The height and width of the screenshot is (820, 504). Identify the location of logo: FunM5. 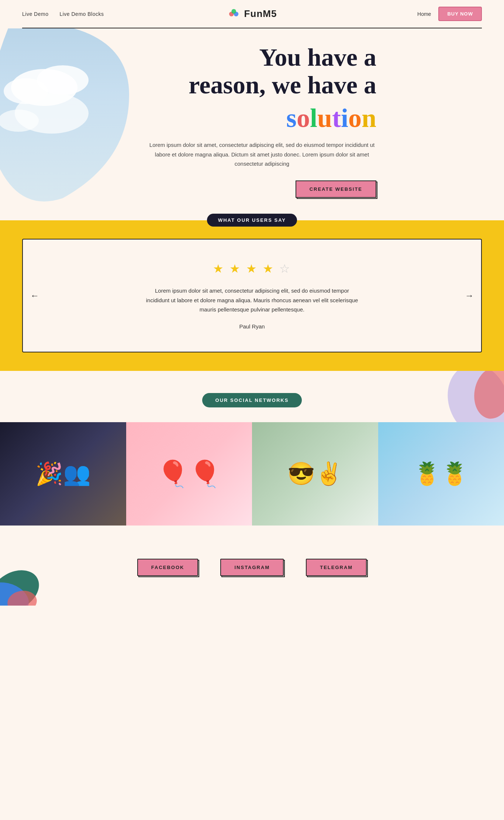
(252, 14).